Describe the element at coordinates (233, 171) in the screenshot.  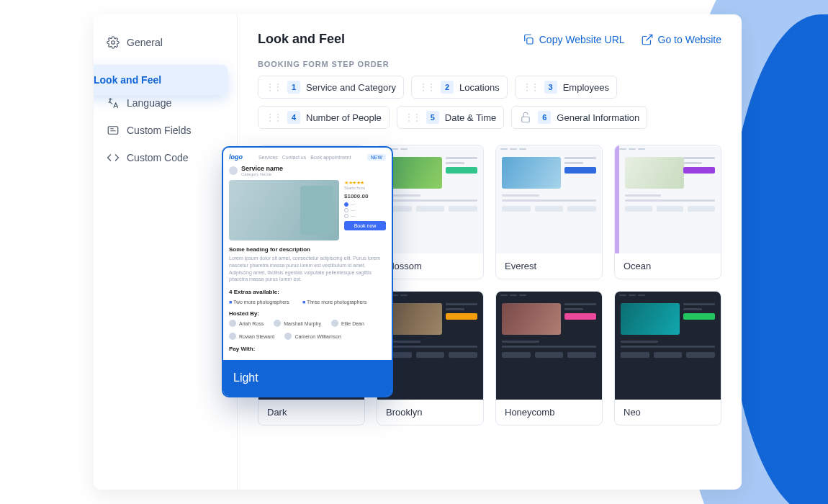
I see `preview-avatar` at that location.